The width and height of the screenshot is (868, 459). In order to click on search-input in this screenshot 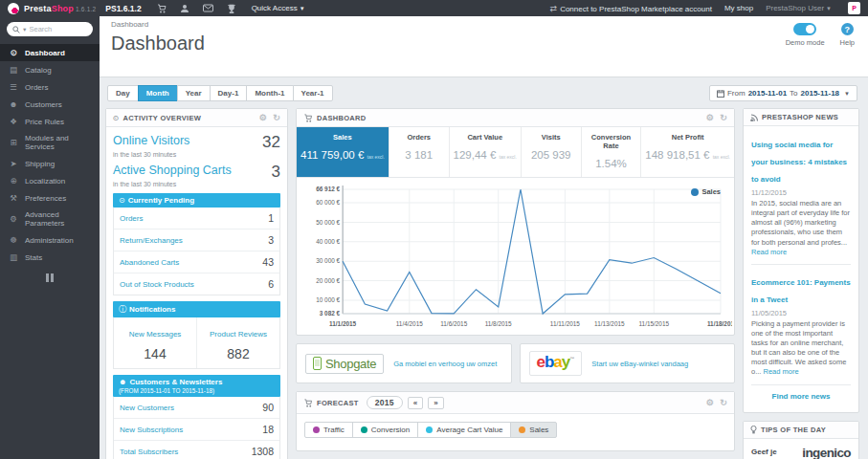, I will do `click(54, 29)`.